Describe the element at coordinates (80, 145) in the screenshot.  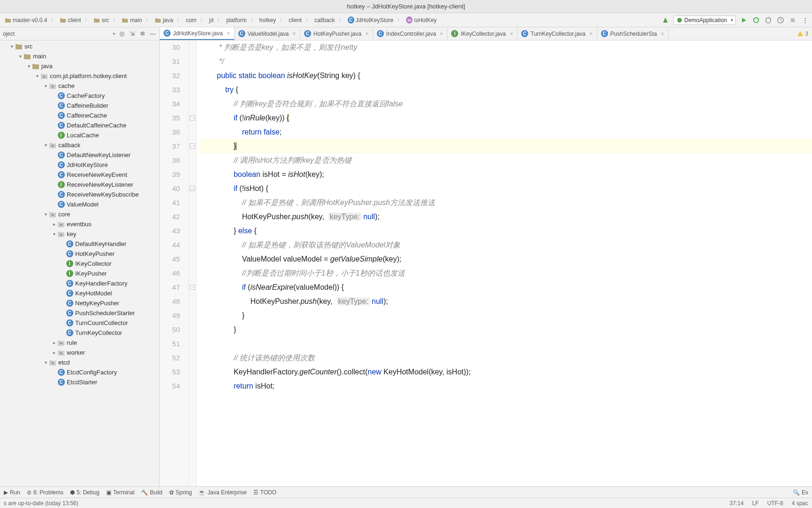
I see `tree-node: ▾callback` at that location.